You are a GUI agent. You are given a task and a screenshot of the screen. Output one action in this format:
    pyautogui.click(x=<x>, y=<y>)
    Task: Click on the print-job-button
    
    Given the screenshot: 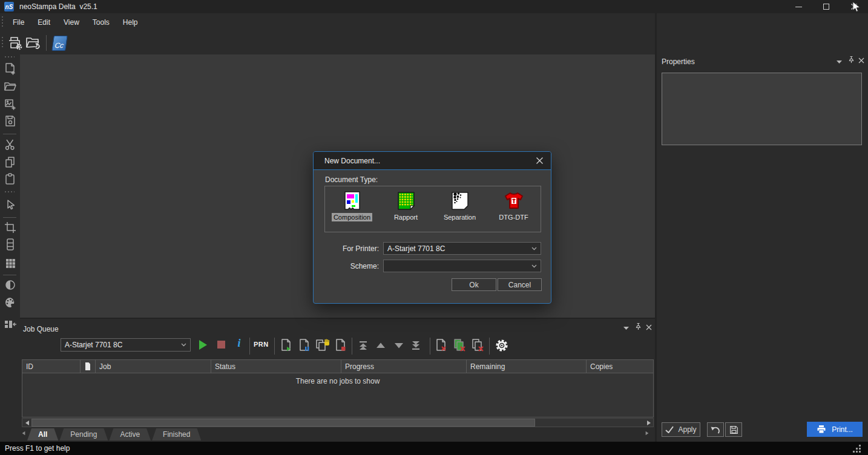 What is the action you would take?
    pyautogui.click(x=286, y=345)
    